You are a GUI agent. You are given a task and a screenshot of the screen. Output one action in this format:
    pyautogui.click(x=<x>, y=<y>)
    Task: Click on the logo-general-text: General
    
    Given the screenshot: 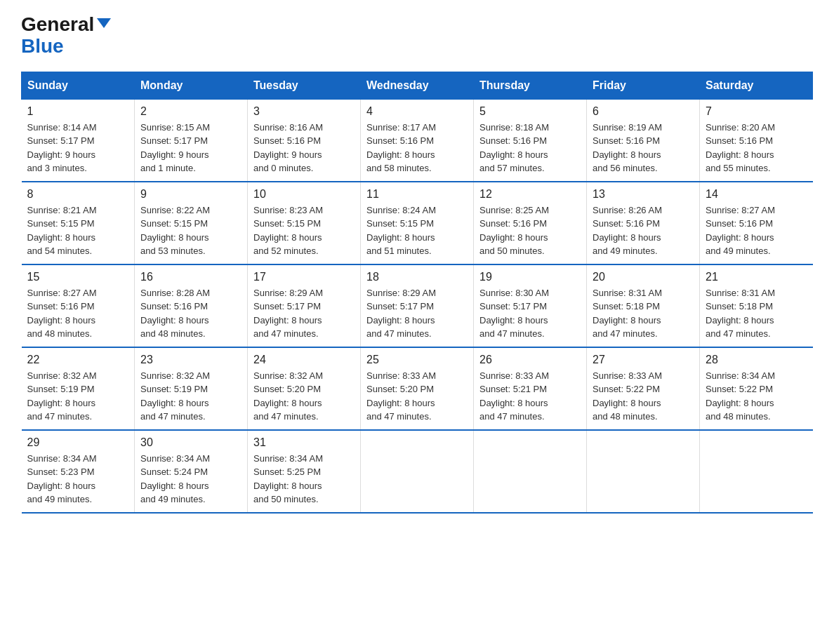 What is the action you would take?
    pyautogui.click(x=58, y=25)
    